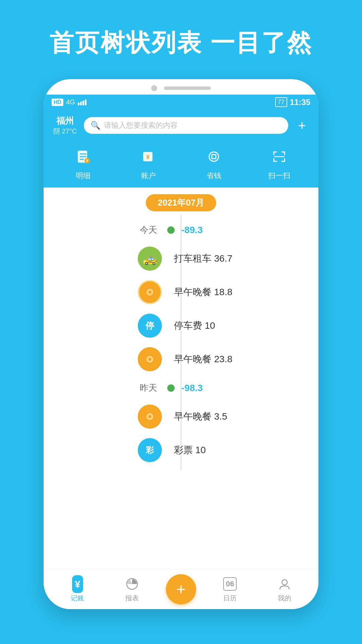  Describe the element at coordinates (189, 230) in the screenshot. I see `day-amount-today: -89.3` at that location.